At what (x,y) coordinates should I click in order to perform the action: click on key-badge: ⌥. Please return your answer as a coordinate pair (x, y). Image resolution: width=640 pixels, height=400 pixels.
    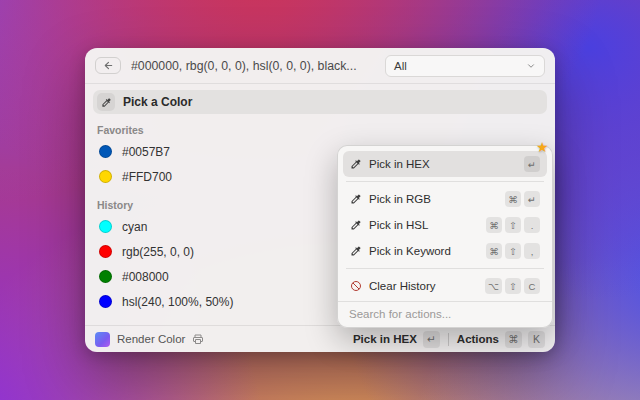
    Looking at the image, I should click on (494, 286).